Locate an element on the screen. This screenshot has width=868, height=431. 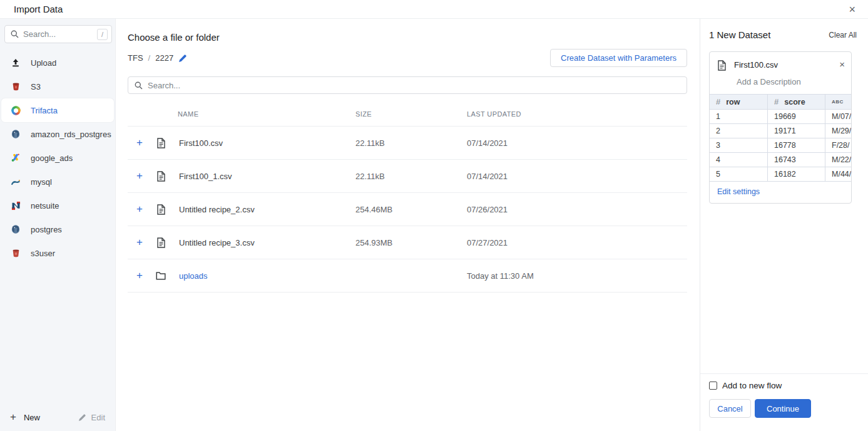
sidebar-search: / is located at coordinates (58, 34).